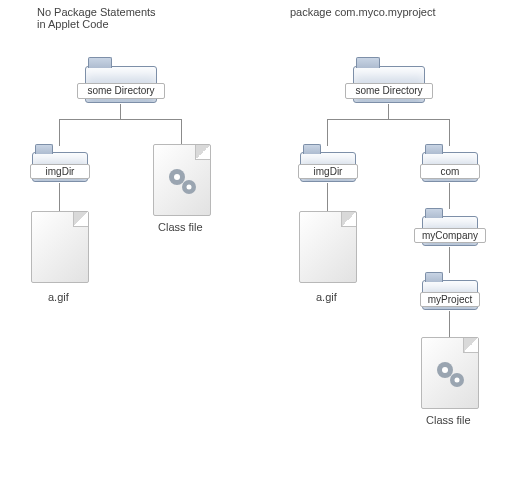 The image size is (510, 503). I want to click on right-mycompany-label: myCompany, so click(450, 236).